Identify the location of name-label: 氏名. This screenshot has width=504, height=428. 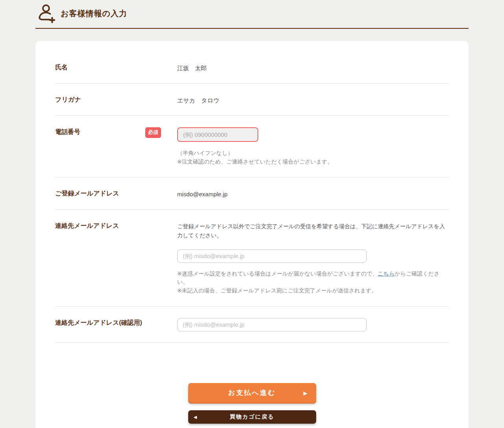
(61, 67).